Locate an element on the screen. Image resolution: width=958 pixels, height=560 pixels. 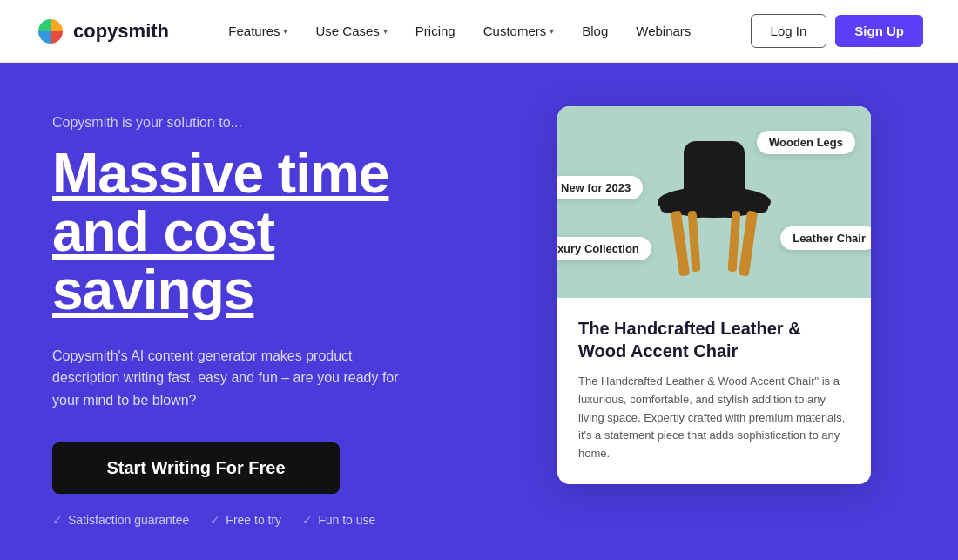
nav-links: Features ▾ Use Cases ▾ Pricing Customers… is located at coordinates (460, 31).